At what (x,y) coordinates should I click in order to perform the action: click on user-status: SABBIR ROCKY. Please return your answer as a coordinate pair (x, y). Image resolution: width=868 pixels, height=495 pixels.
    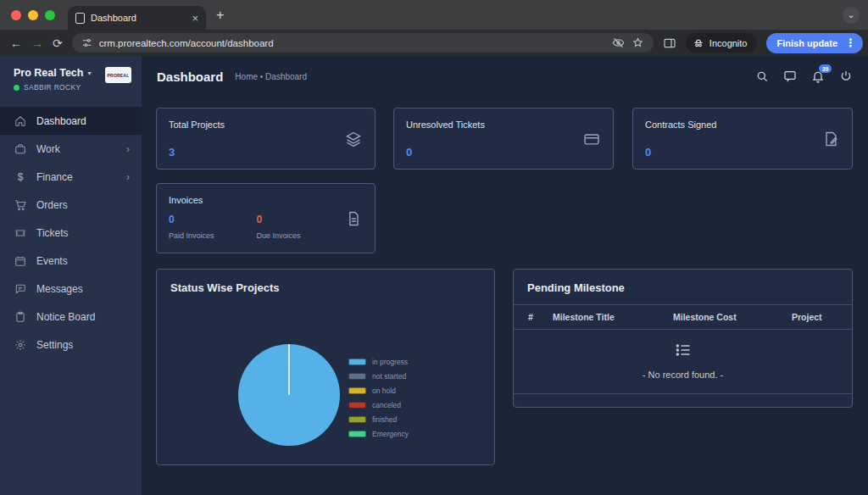
    Looking at the image, I should click on (53, 87).